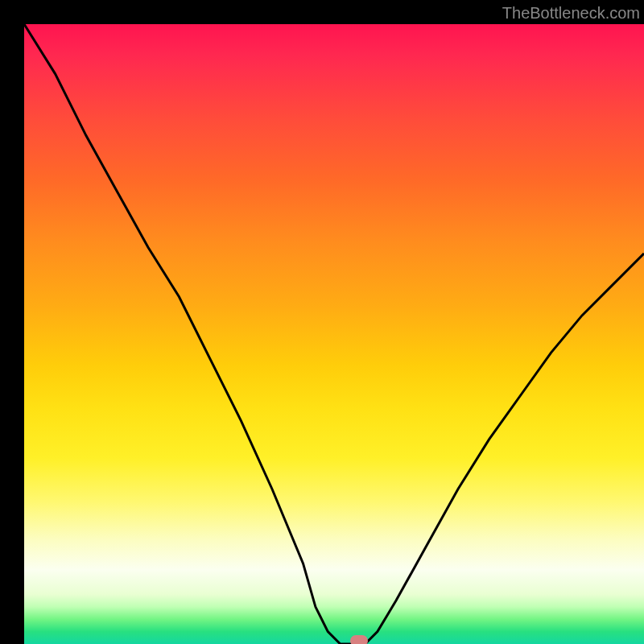  Describe the element at coordinates (572, 13) in the screenshot. I see `watermark-text: TheBottleneck.com` at that location.